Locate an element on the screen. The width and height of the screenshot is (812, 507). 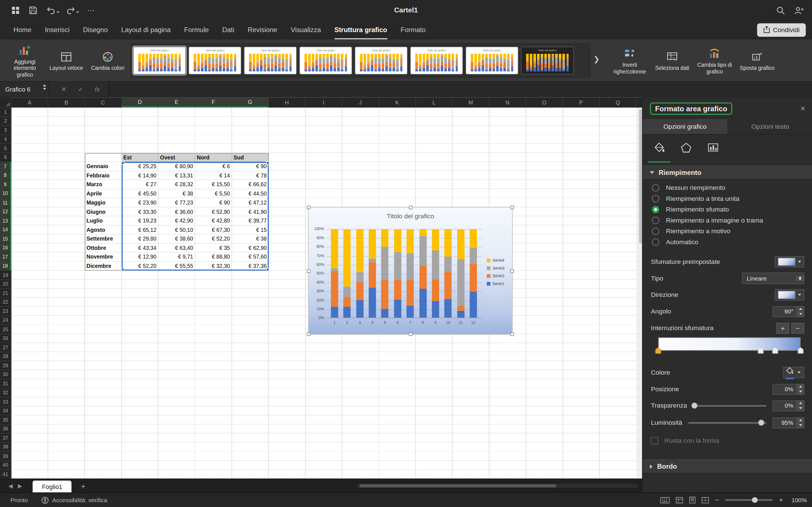
month-cell: Gennaio is located at coordinates (103, 166).